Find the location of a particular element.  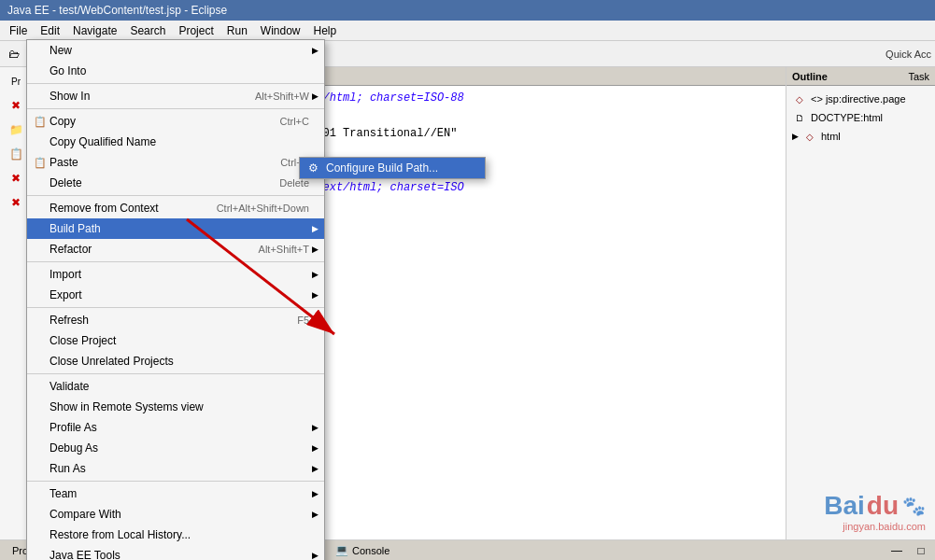

menu-help: Help is located at coordinates (325, 31).